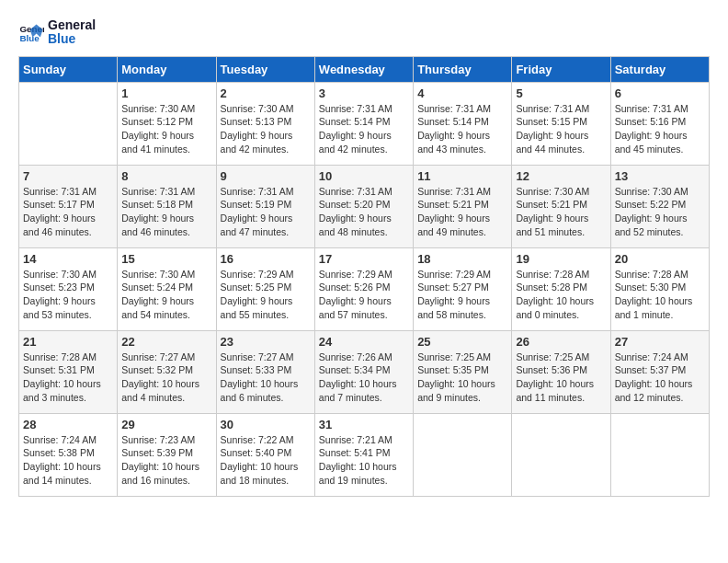 Image resolution: width=728 pixels, height=563 pixels. Describe the element at coordinates (167, 454) in the screenshot. I see `calendar-cell: 29Sunrise: 7:23 AMSunset: 5:39 PMDayligh…` at that location.